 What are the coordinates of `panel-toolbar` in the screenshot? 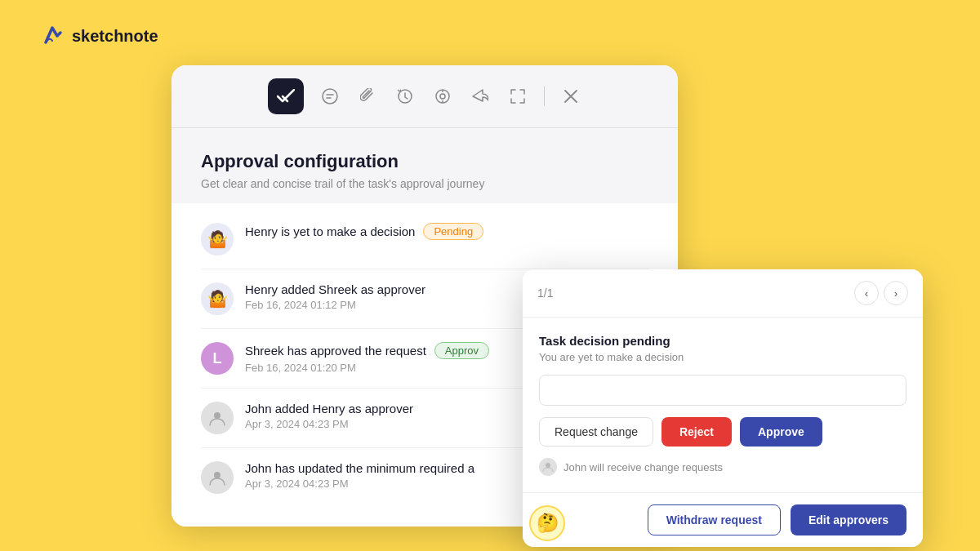 It's located at (425, 96).